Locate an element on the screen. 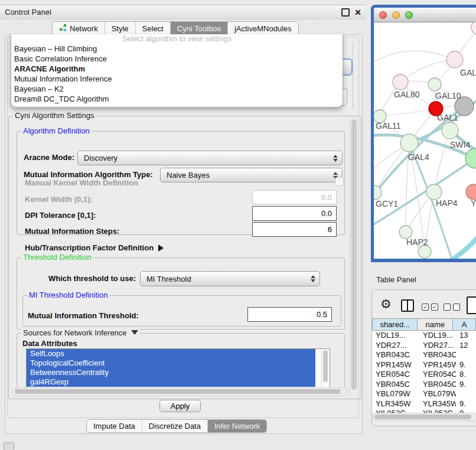  network-canvas-svg: GALGAL80GAL10GAL1GAL11SWI4GAL4GCY1HAP4YH… is located at coordinates (425, 141).